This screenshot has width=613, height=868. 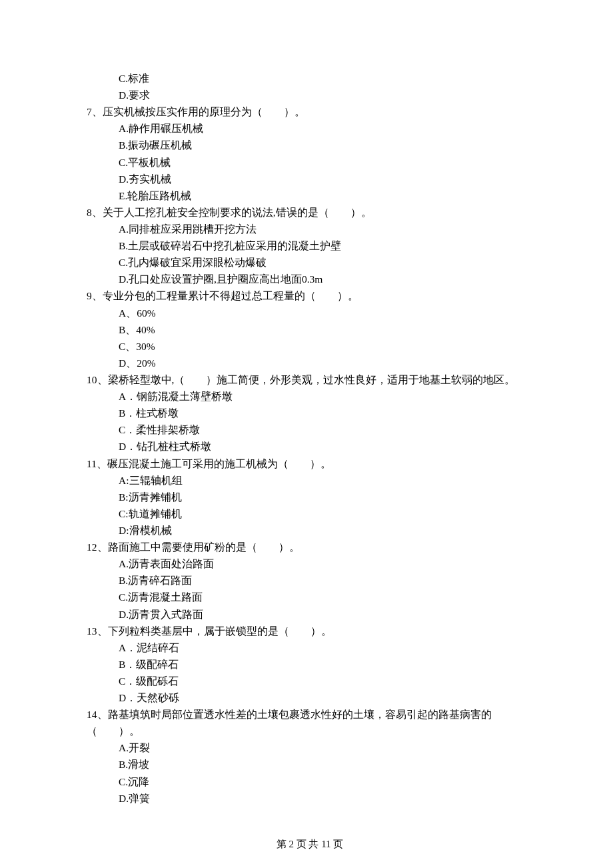 What do you see at coordinates (220, 631) in the screenshot?
I see `question-text: 下列粒料类基层中，属于嵌锁型的是（ ）。` at bounding box center [220, 631].